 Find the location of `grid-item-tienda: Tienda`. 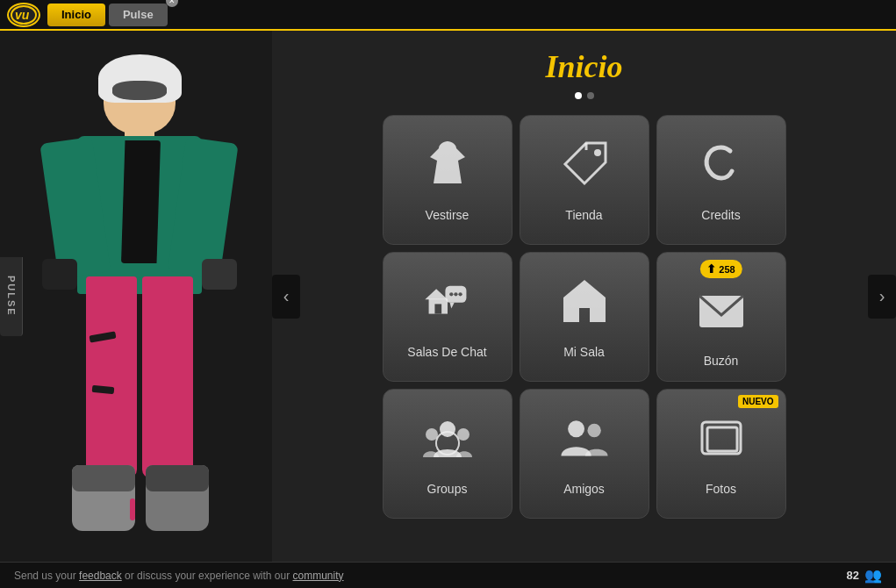

grid-item-tienda: Tienda is located at coordinates (584, 180).